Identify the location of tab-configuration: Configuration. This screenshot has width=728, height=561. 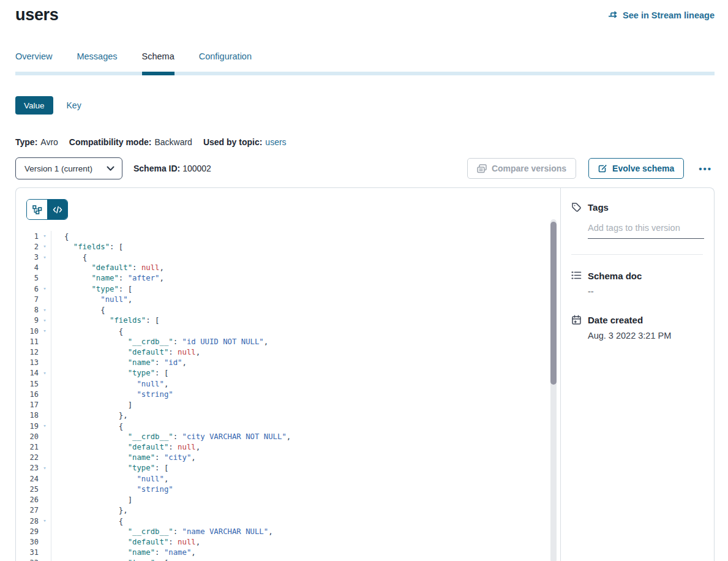
(225, 61).